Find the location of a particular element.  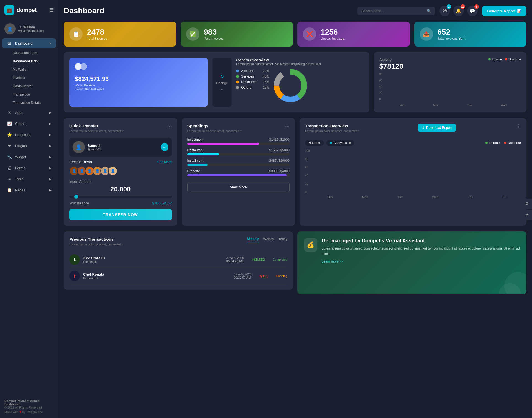

footer-copy: © 2021 All Rights Reserved is located at coordinates (29, 407).